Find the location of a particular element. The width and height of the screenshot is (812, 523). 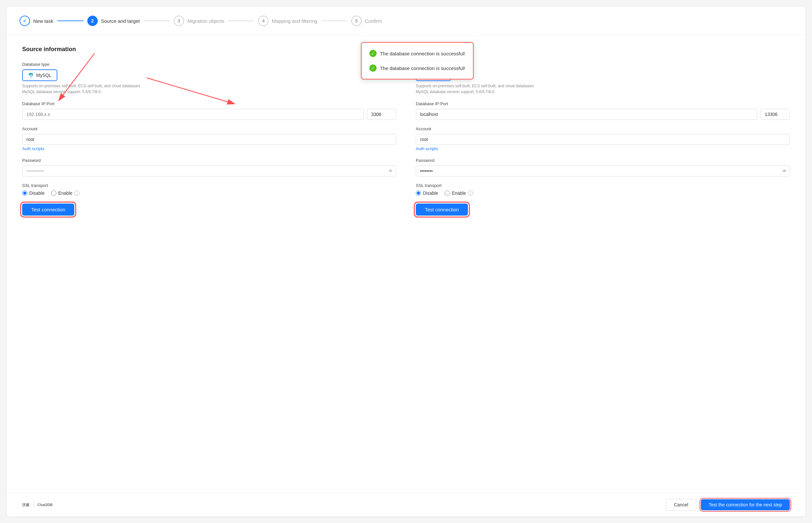

source-db-hint-line1: Supports on-premises self-built, ECS sel… is located at coordinates (209, 86).